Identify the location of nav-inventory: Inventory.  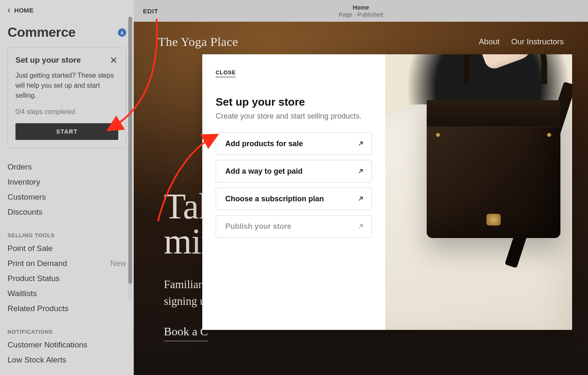
(67, 182).